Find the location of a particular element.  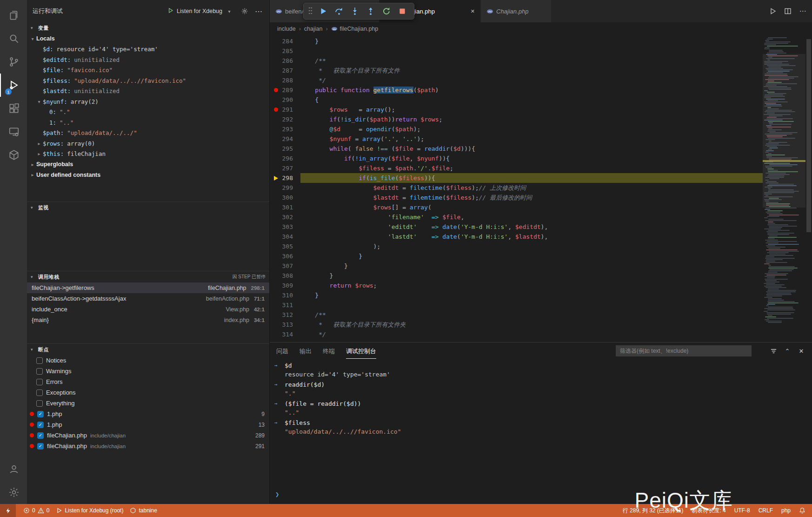

variable-row: ▸$this:fileChajian is located at coordinates (148, 154).